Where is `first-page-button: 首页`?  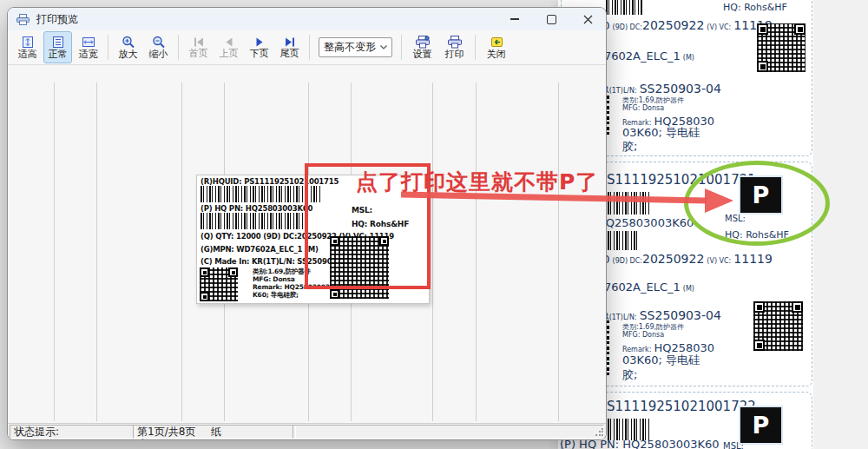
first-page-button: 首页 is located at coordinates (198, 47).